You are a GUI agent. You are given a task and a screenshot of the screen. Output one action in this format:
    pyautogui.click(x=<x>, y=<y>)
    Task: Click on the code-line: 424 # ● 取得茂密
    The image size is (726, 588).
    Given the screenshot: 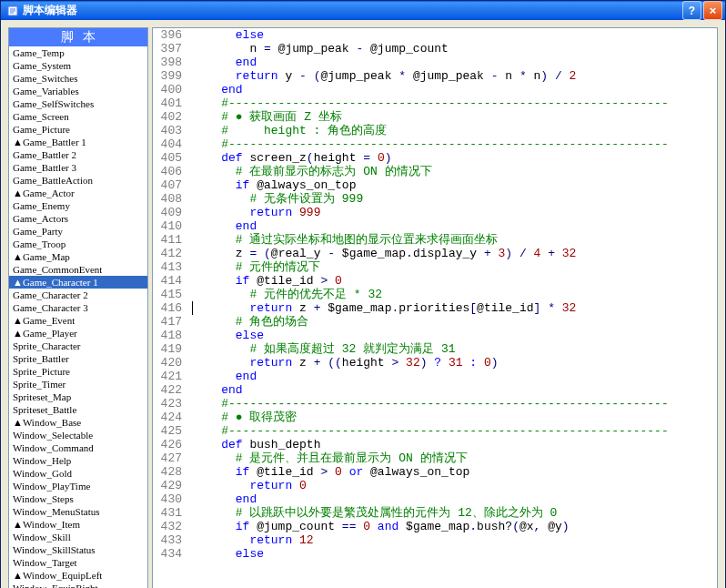 What is the action you would take?
    pyautogui.click(x=435, y=417)
    